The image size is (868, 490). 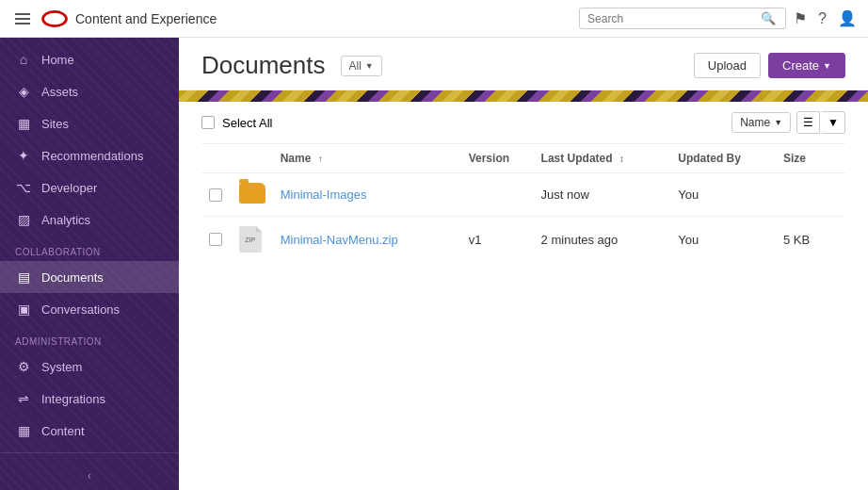 What do you see at coordinates (70, 188) in the screenshot?
I see `sidebar-item-label: Developer` at bounding box center [70, 188].